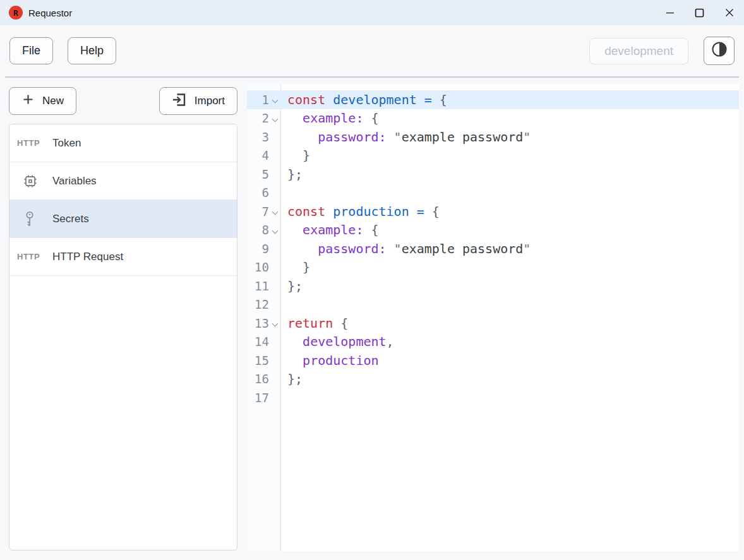 This screenshot has height=560, width=744. Describe the element at coordinates (493, 323) in the screenshot. I see `editor-line-13: 13return {` at that location.